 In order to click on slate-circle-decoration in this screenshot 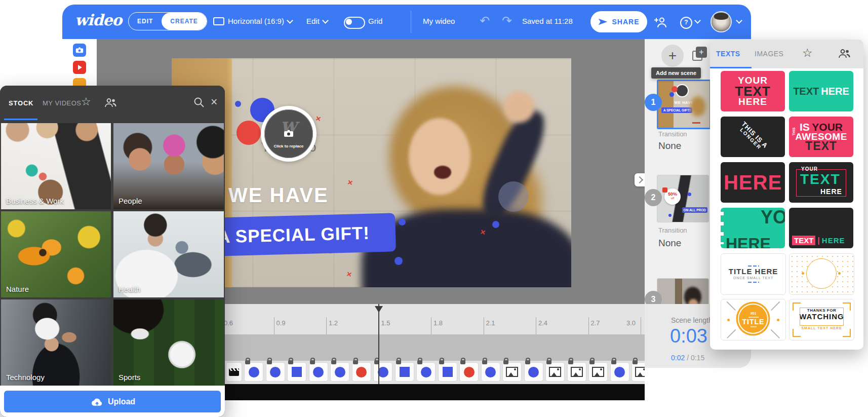, I will do `click(514, 197)`.